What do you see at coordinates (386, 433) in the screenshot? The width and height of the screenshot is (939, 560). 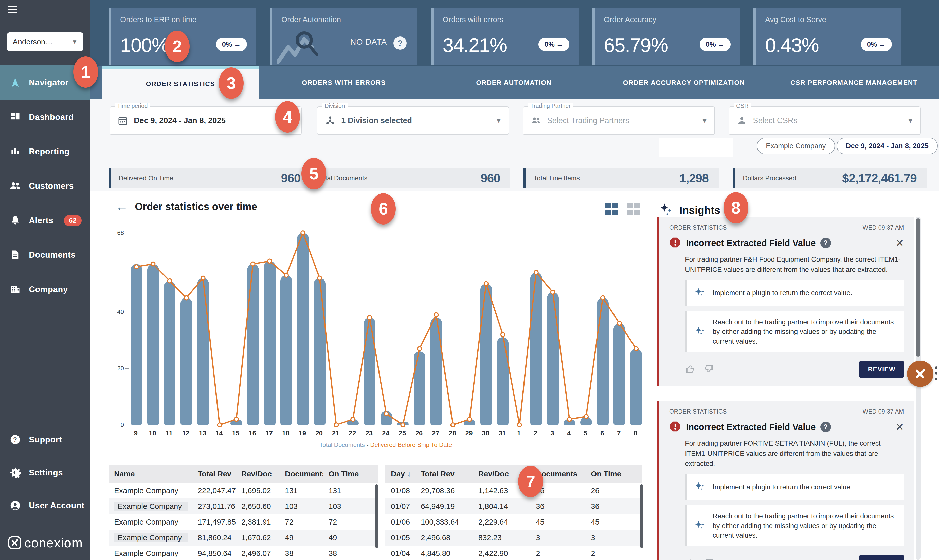 I see `x-axis-tick: 24` at bounding box center [386, 433].